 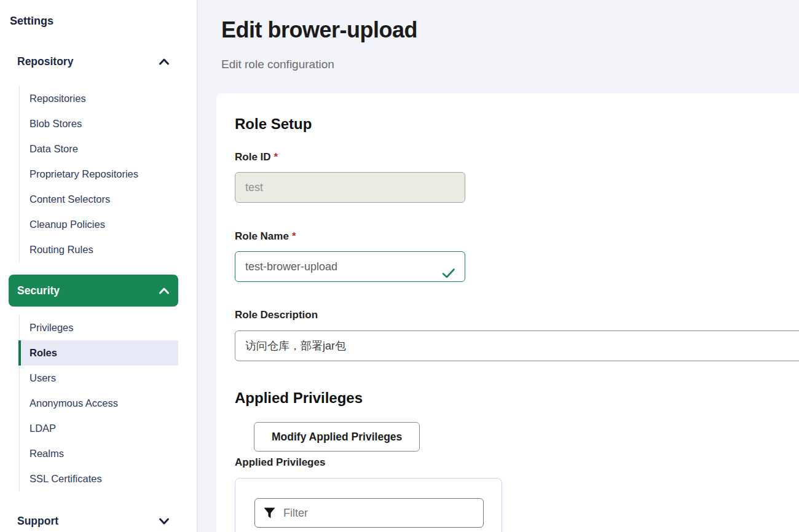 What do you see at coordinates (93, 61) in the screenshot?
I see `sidebar-section-repository: Repository` at bounding box center [93, 61].